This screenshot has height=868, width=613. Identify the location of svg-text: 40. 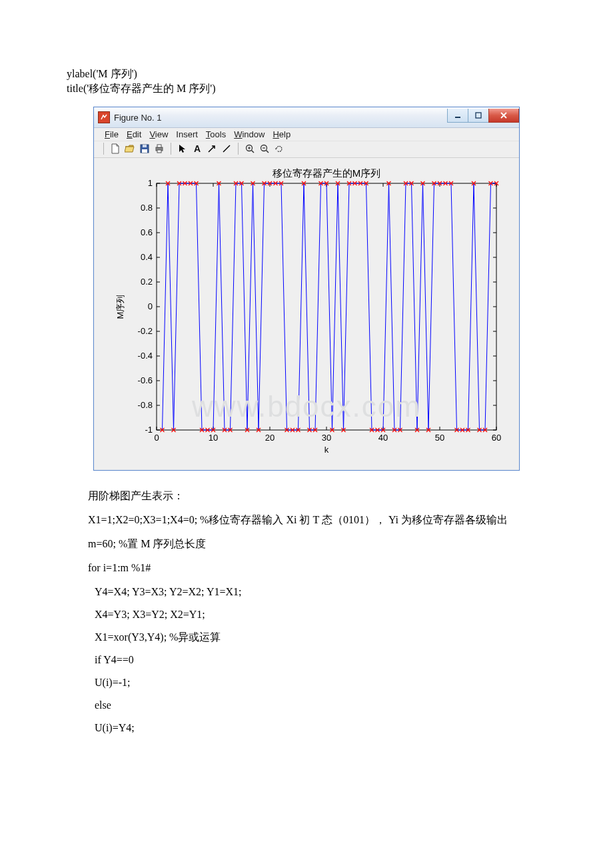
(383, 437).